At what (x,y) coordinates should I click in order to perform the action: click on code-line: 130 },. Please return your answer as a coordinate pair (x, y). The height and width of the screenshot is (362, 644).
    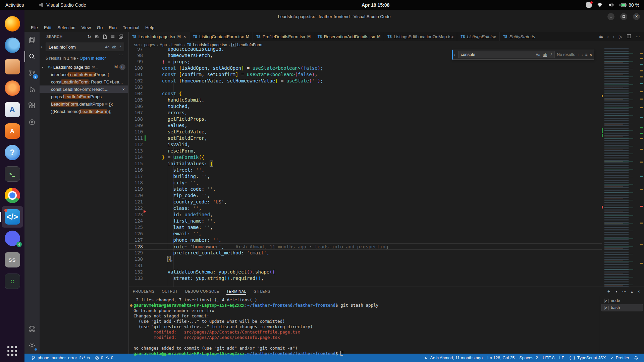
    Looking at the image, I should click on (365, 259).